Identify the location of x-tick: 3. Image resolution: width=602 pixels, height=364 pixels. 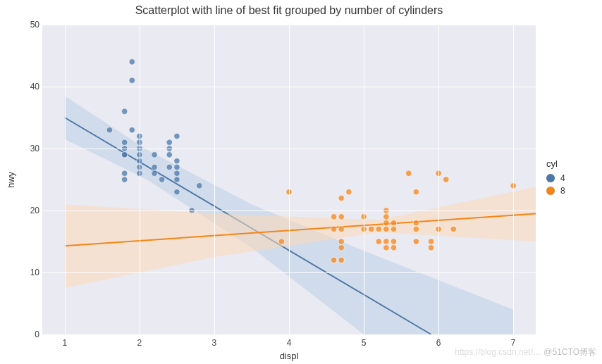
(214, 343).